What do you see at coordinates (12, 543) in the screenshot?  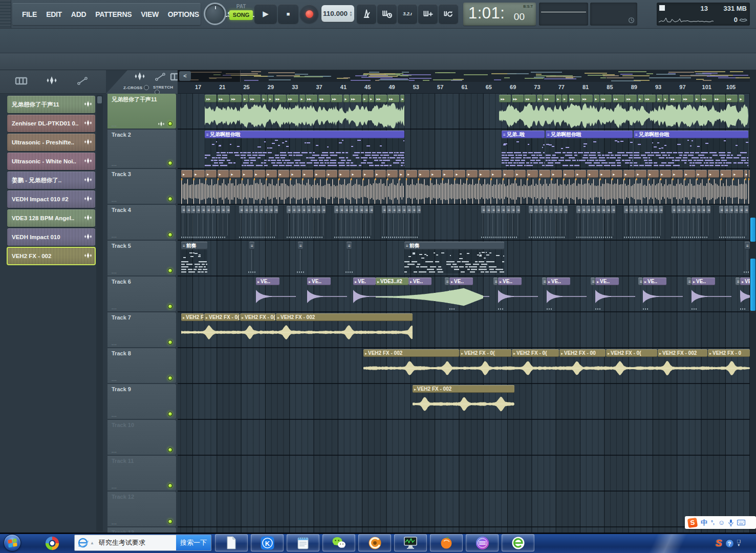 I see `start-button` at bounding box center [12, 543].